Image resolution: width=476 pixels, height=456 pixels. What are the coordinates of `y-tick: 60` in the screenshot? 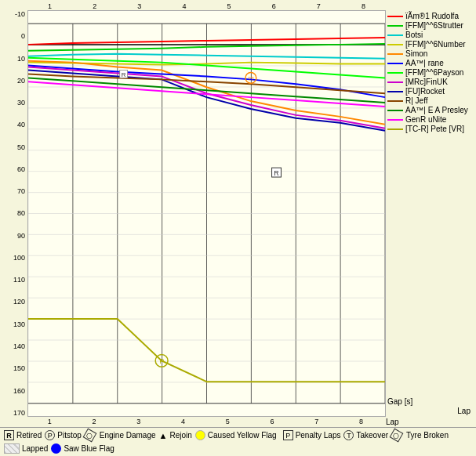 It's located at (21, 169).